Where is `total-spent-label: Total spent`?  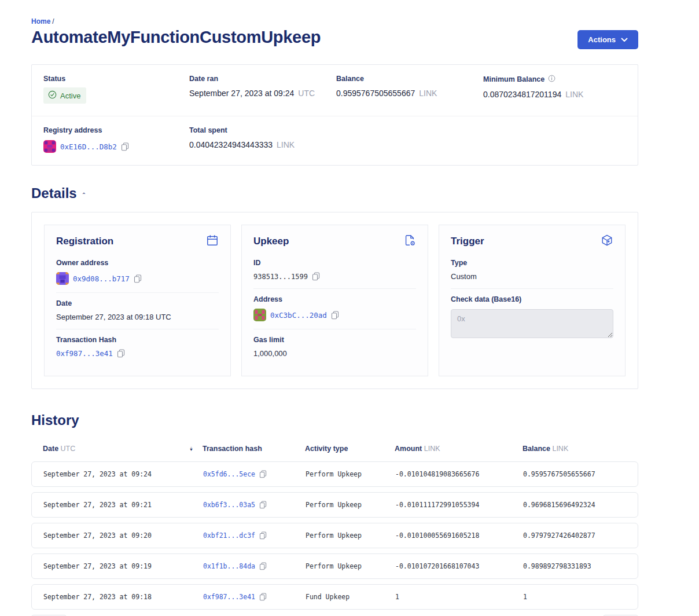 total-spent-label: Total spent is located at coordinates (263, 130).